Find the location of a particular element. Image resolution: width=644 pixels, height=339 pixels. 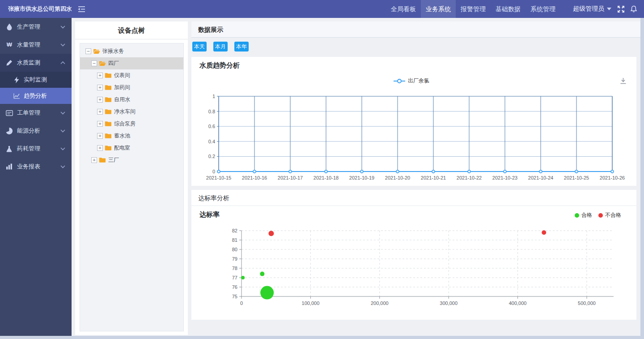

sidebar-subitem-label: 趋势分析 is located at coordinates (35, 96).